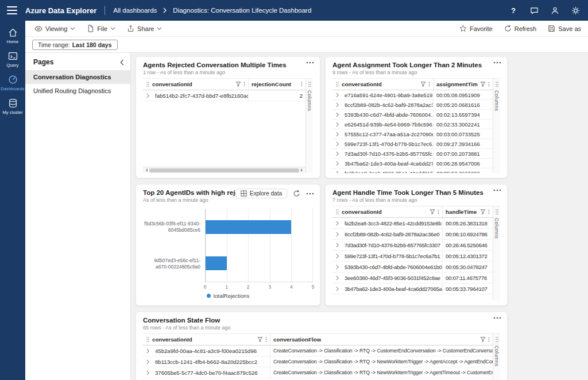 This screenshot has width=588, height=380. I want to click on help-icon: ?, so click(513, 10).